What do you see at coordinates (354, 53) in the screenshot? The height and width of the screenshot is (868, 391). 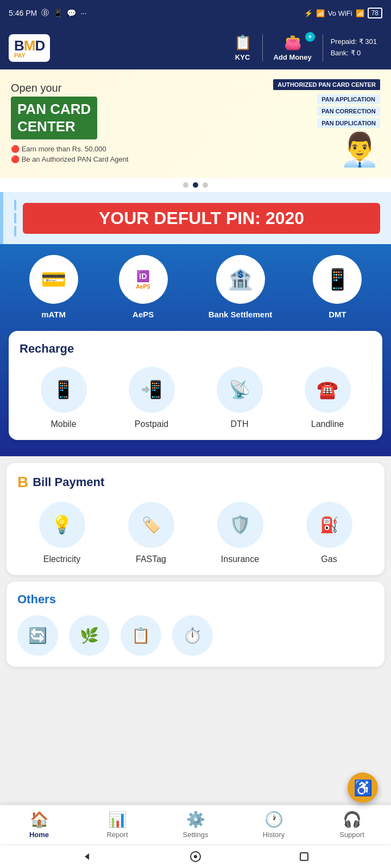 I see `bank-balance: Bank: ₹ 0` at bounding box center [354, 53].